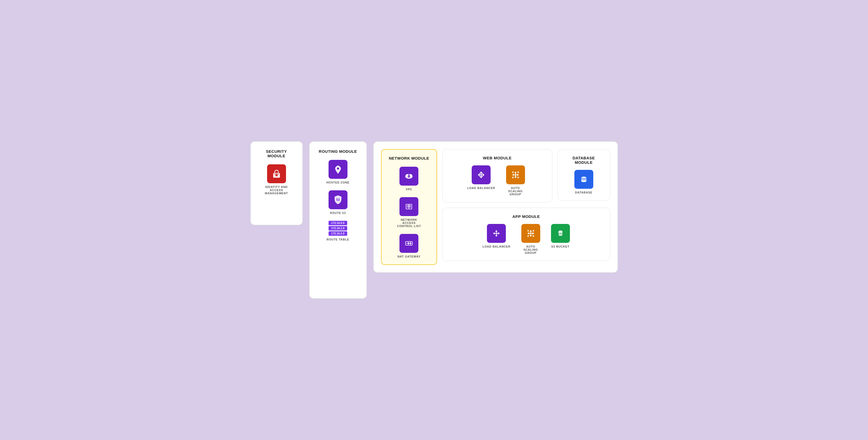 The image size is (868, 440). I want to click on web-lb-label: LOAD BALANCER, so click(481, 188).